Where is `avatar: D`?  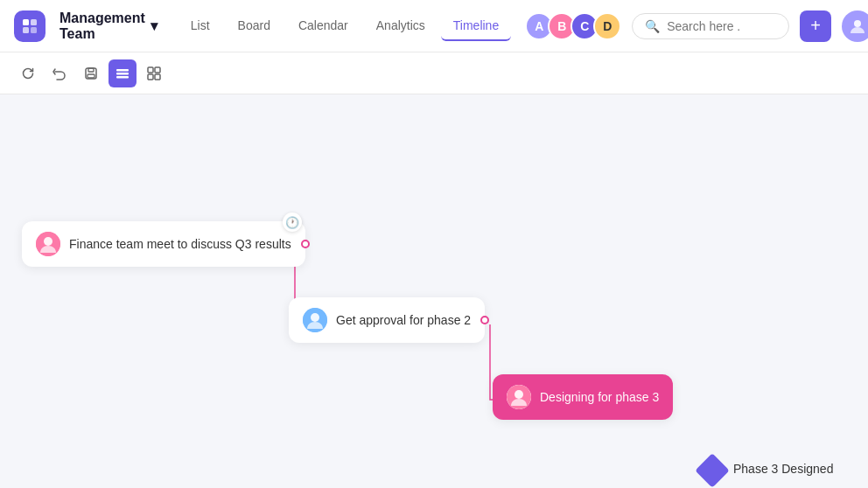
avatar: D is located at coordinates (607, 26).